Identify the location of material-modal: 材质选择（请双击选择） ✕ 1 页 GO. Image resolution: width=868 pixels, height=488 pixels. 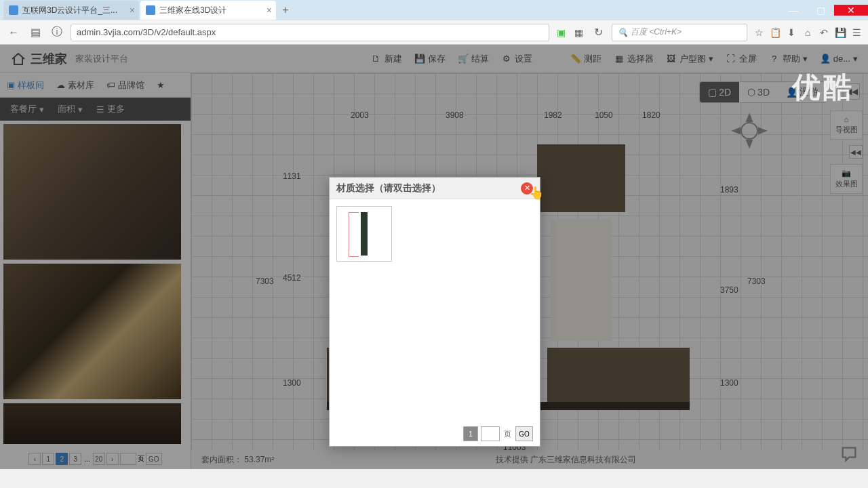
(435, 312).